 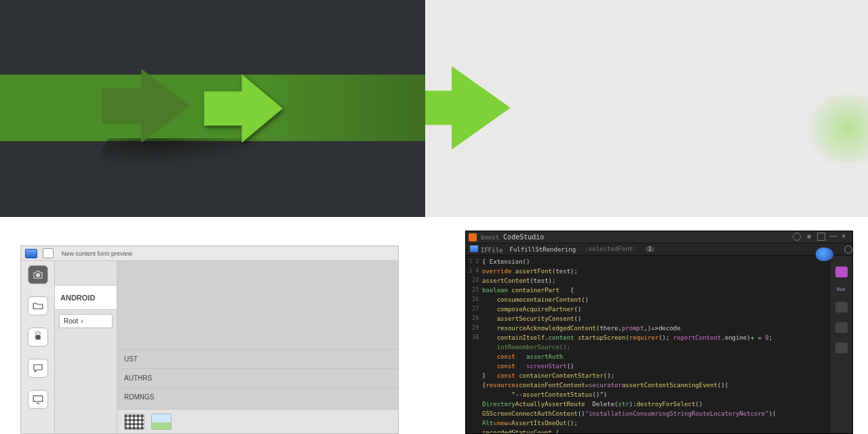 I want to click on tab-root: Root ›, so click(x=85, y=321).